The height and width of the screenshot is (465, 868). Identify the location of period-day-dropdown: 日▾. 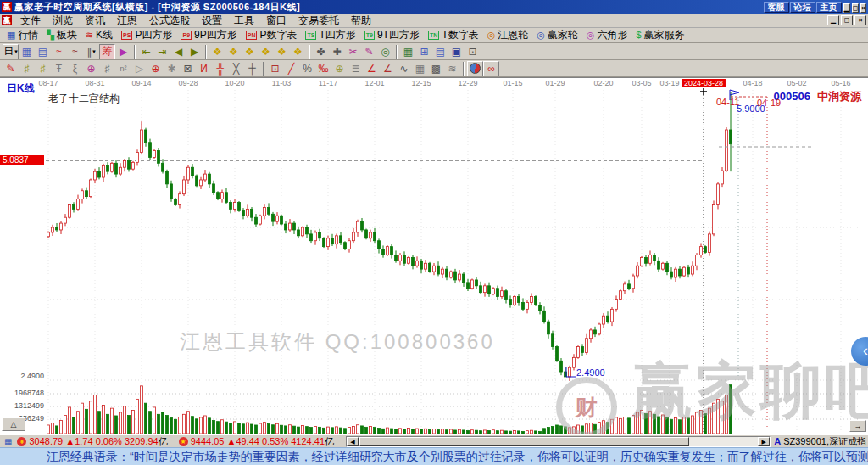
(10, 52).